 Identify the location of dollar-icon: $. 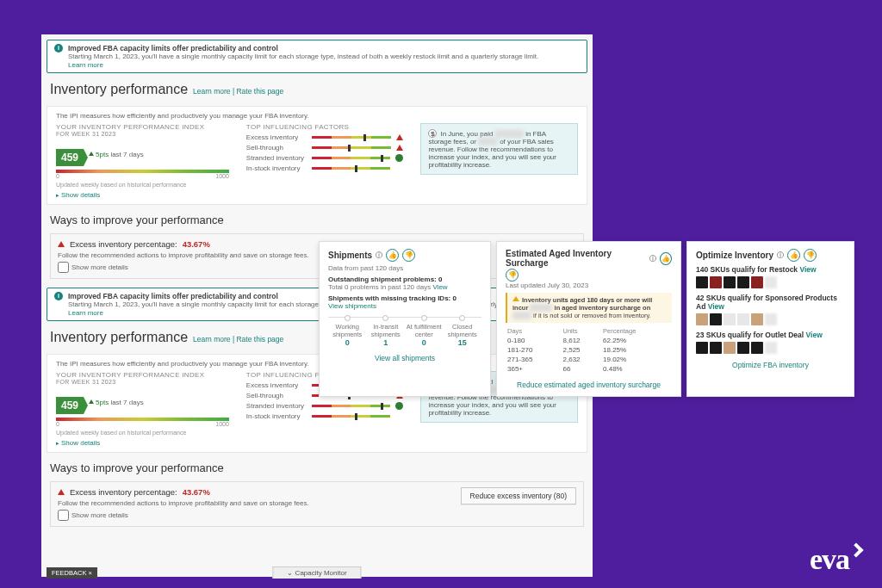
(432, 133).